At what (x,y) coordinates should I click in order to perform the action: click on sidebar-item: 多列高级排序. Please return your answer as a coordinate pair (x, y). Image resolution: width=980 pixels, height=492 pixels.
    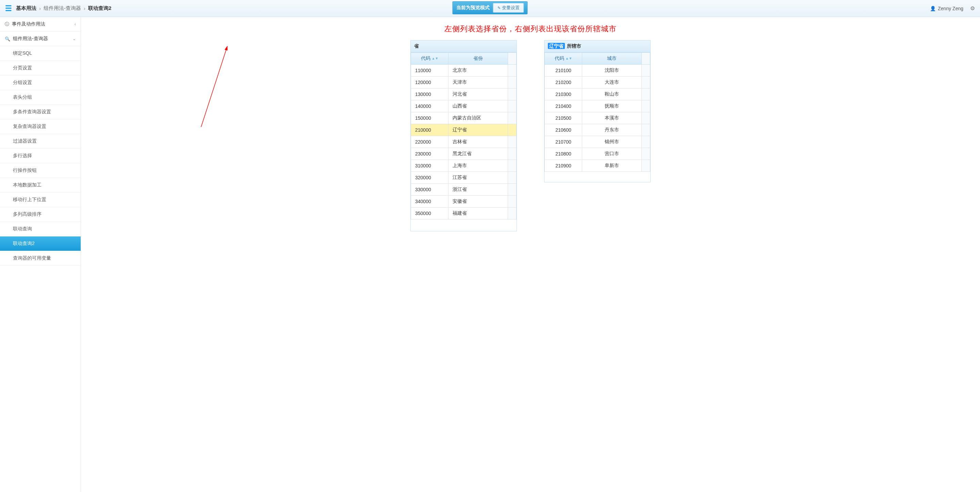
    Looking at the image, I should click on (40, 215).